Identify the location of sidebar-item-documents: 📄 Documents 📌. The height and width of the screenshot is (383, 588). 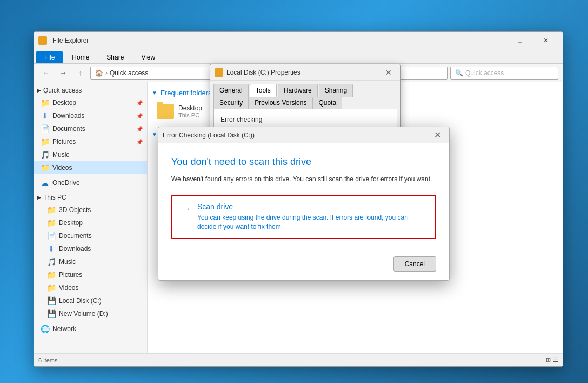
(91, 129).